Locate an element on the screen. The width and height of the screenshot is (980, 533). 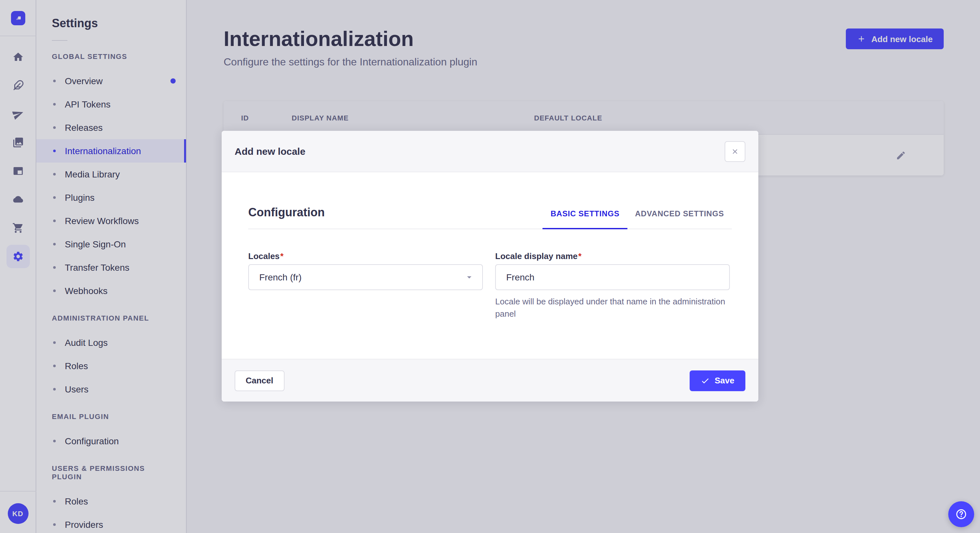
modal-fields: Locales* French (fr) Locale display name… is located at coordinates (490, 286).